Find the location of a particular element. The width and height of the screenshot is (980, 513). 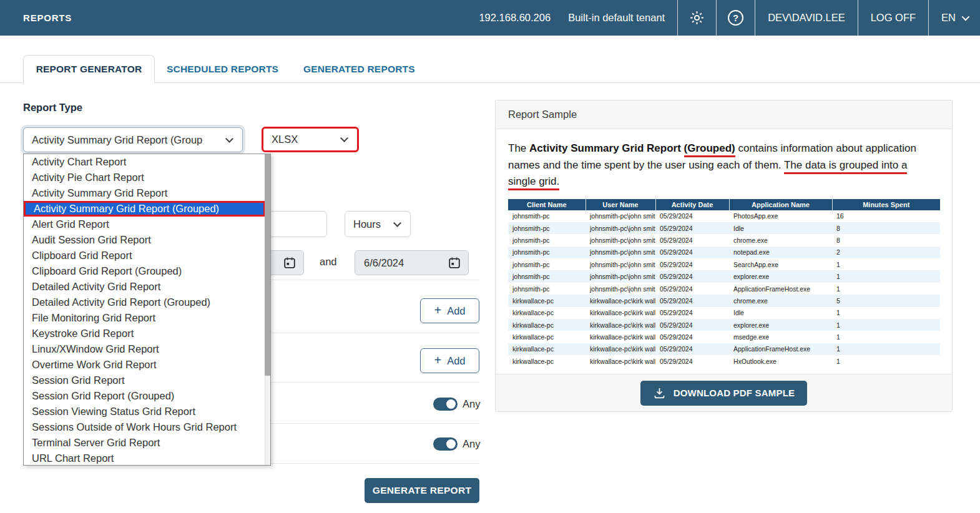

tab-generated-reports: GENERATED REPORTS is located at coordinates (360, 69).